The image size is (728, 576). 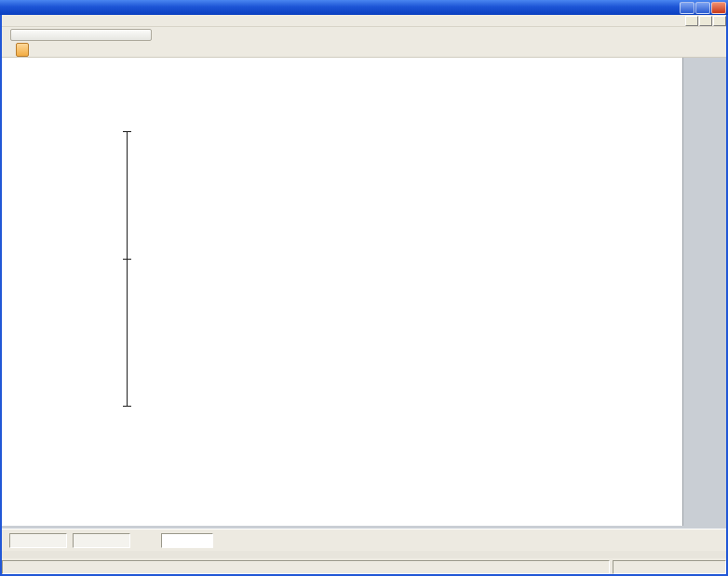 What do you see at coordinates (692, 20) in the screenshot?
I see `mdi-minimize-button` at bounding box center [692, 20].